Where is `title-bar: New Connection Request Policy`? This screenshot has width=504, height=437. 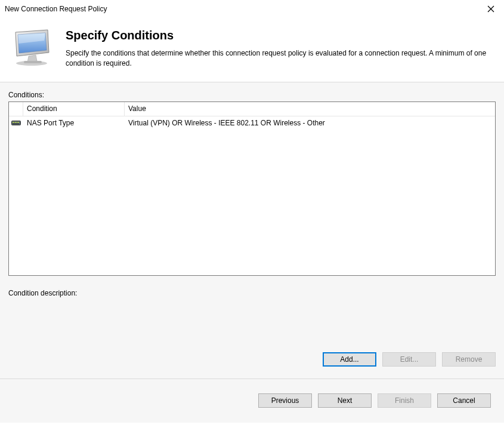 title-bar: New Connection Request Policy is located at coordinates (252, 9).